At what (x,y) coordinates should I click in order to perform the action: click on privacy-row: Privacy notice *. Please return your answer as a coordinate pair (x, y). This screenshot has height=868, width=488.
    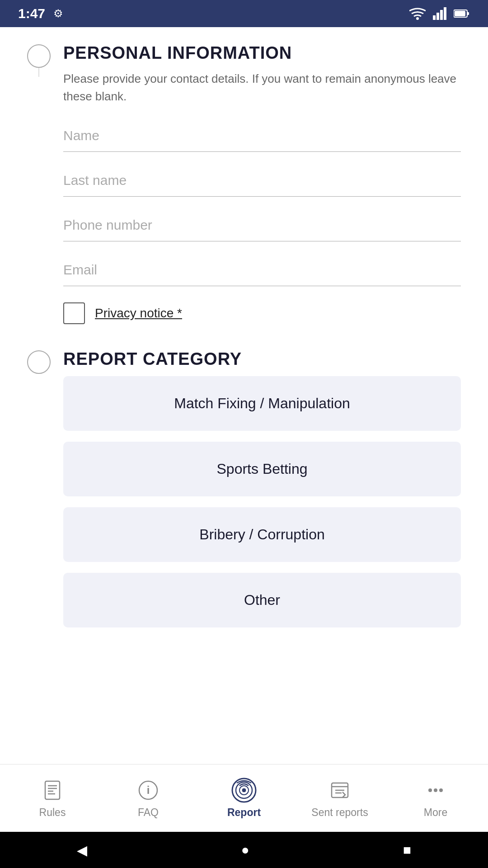
    Looking at the image, I should click on (262, 313).